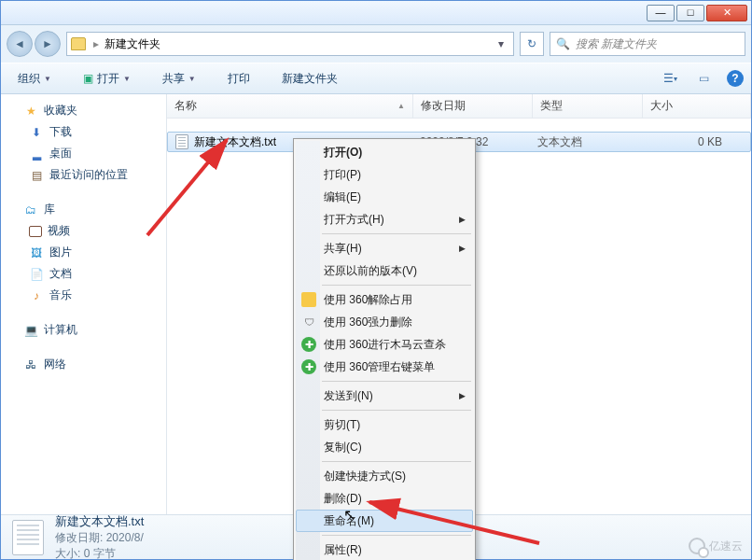 The image size is (752, 560). Describe the element at coordinates (384, 248) in the screenshot. I see `ctx-share: 共享(H)▶` at that location.